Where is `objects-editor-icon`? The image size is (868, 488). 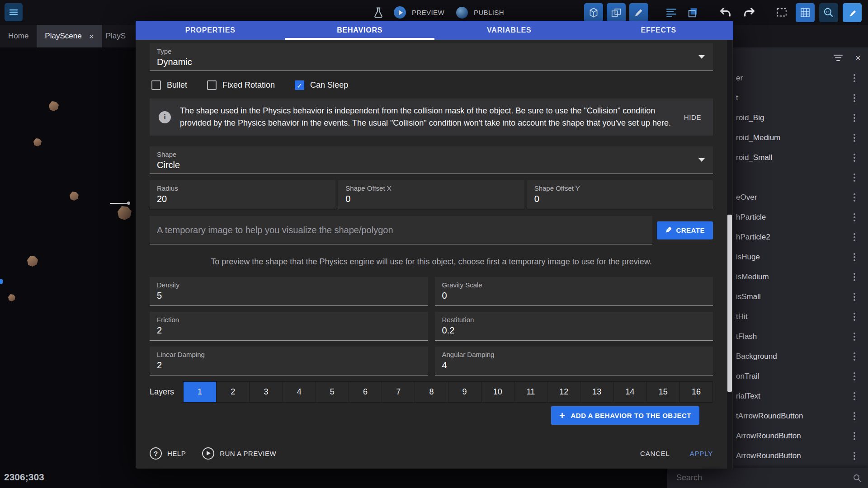
objects-editor-icon is located at coordinates (594, 13).